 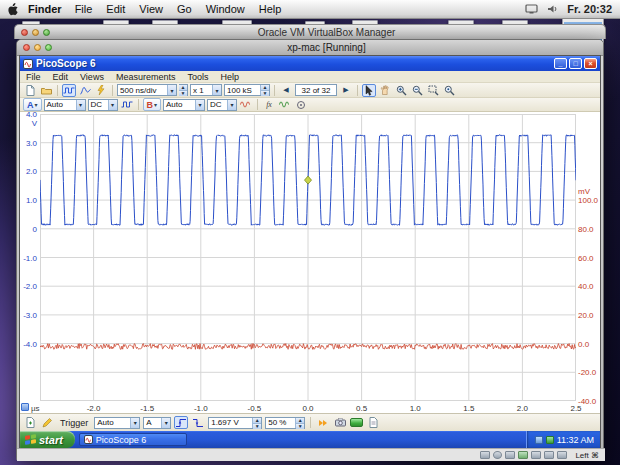 I want to click on zoom-full-button, so click(x=449, y=90).